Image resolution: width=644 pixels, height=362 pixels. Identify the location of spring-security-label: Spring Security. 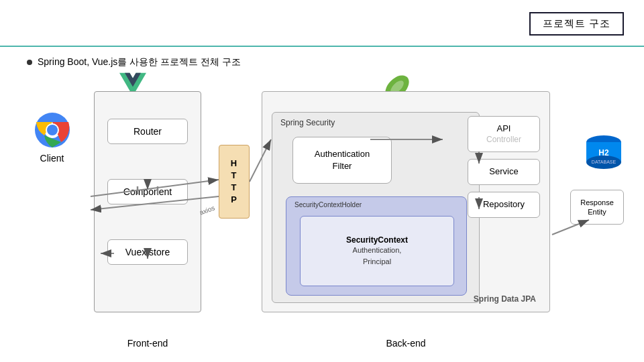
(307, 123).